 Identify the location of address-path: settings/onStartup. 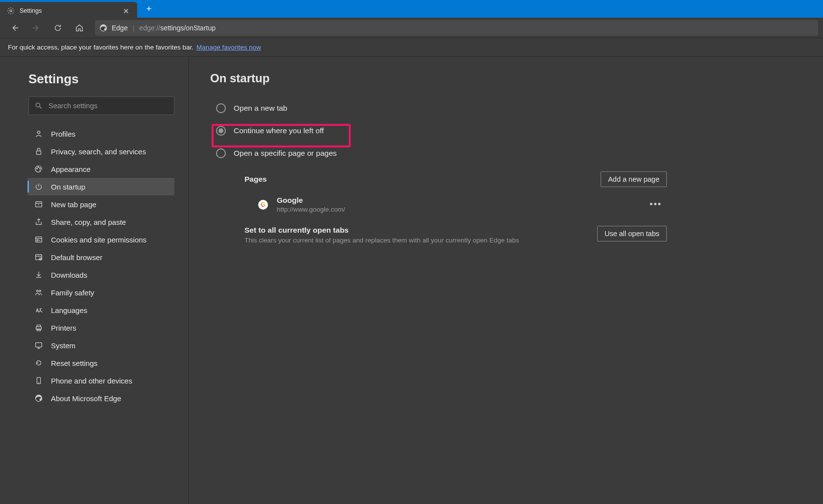
(188, 28).